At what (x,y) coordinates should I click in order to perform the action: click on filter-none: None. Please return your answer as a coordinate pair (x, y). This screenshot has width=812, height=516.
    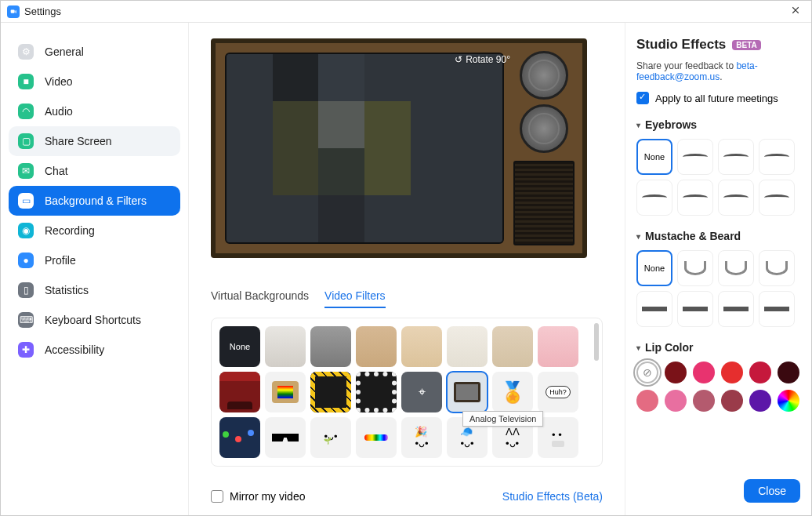
    Looking at the image, I should click on (240, 347).